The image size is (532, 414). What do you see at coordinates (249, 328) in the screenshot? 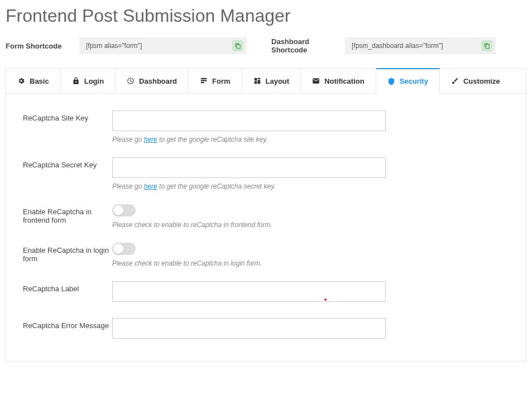
I see `recaptcha-error-message-input` at bounding box center [249, 328].